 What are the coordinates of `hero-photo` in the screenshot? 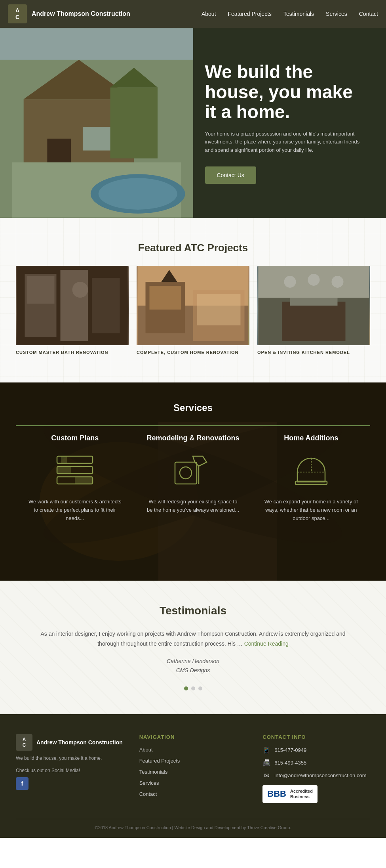 It's located at (97, 123).